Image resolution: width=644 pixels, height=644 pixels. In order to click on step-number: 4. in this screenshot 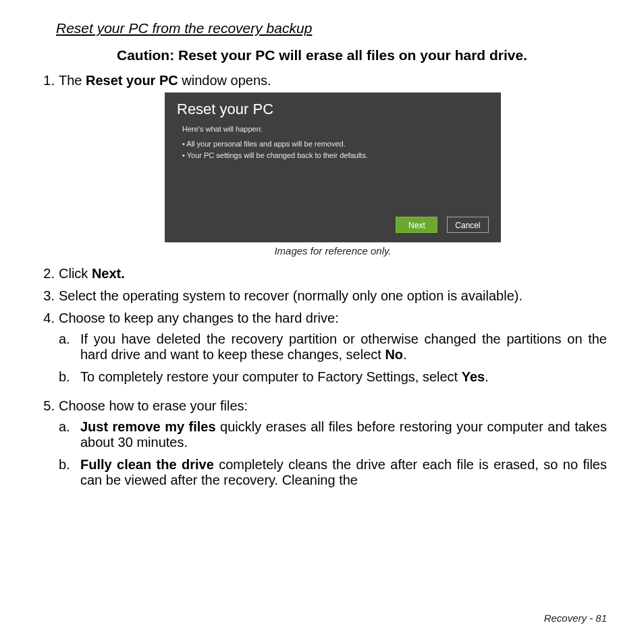, I will do `click(48, 351)`.